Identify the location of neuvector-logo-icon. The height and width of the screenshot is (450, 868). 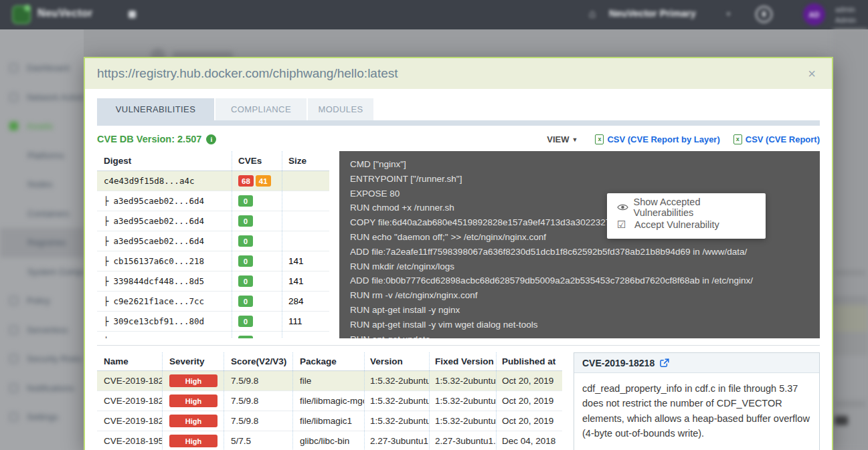
(21, 15).